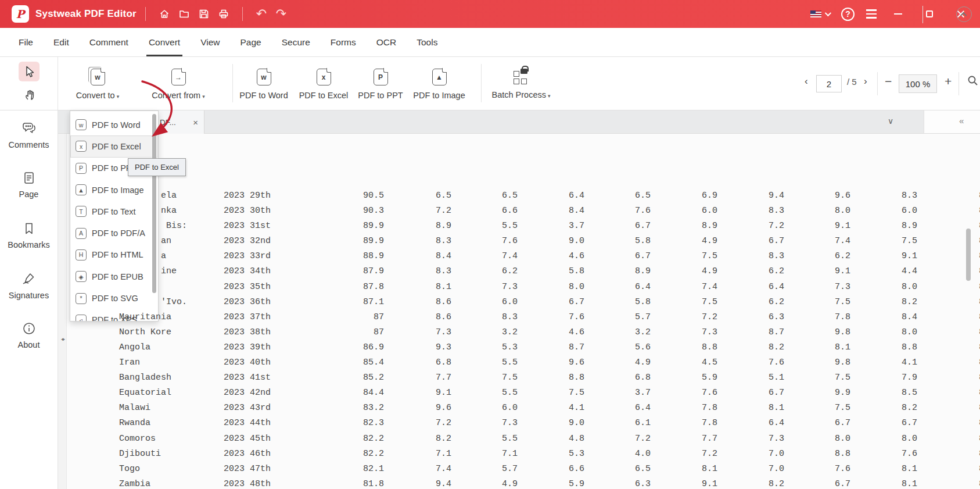  What do you see at coordinates (63, 339) in the screenshot?
I see `splitter-handle-icon: ◂▸` at bounding box center [63, 339].